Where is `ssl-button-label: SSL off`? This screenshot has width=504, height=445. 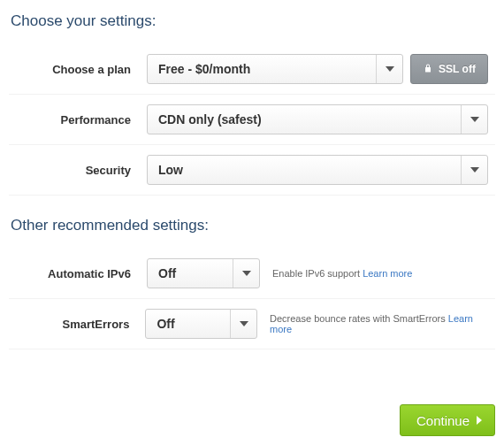 ssl-button-label: SSL off is located at coordinates (457, 69).